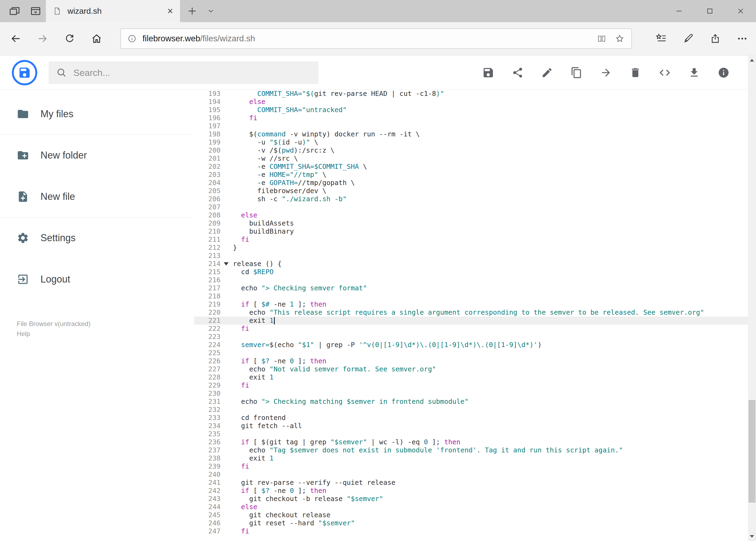 The image size is (756, 541). I want to click on reading-view-icon, so click(602, 39).